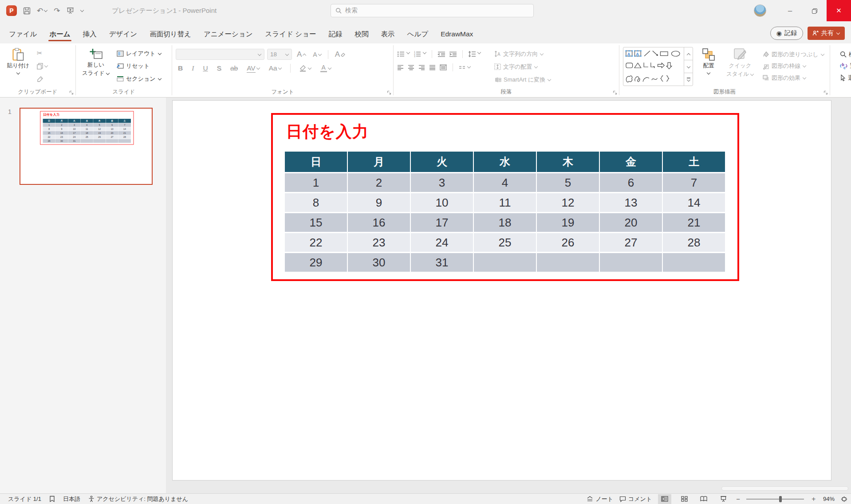  Describe the element at coordinates (738, 499) in the screenshot. I see `zoom-out-button: −` at that location.